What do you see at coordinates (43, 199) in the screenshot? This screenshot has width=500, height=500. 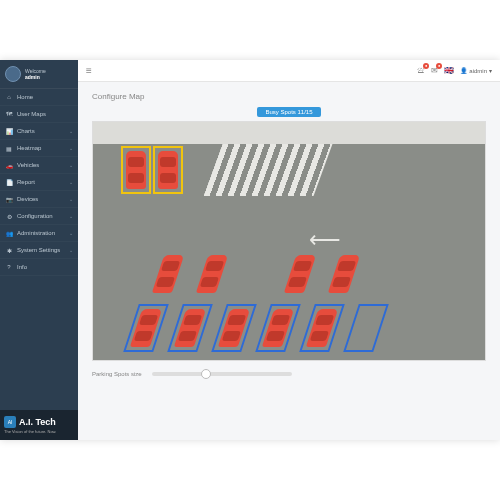 I see `nav-label: Devices` at bounding box center [43, 199].